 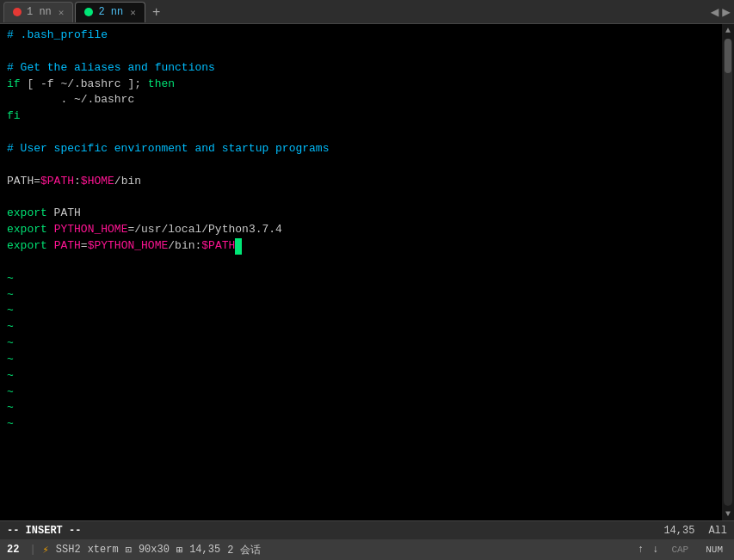 What do you see at coordinates (38, 12) in the screenshot?
I see `tab-1: 1 nn ✕` at bounding box center [38, 12].